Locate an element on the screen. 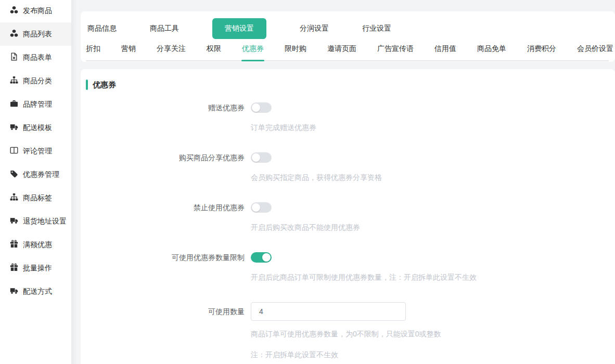  usable-quantity-label: 可使用数量 is located at coordinates (165, 311).